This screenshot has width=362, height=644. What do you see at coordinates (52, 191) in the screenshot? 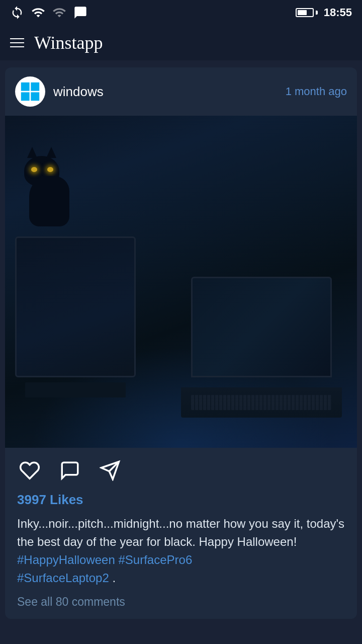
I see `cat-silhouette` at bounding box center [52, 191].